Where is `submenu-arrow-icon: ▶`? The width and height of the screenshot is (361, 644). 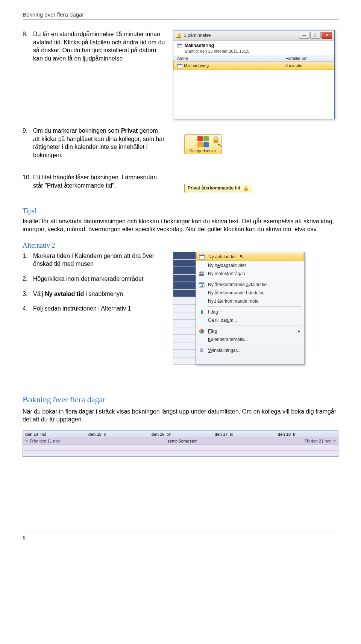
submenu-arrow-icon: ▶ is located at coordinates (299, 331).